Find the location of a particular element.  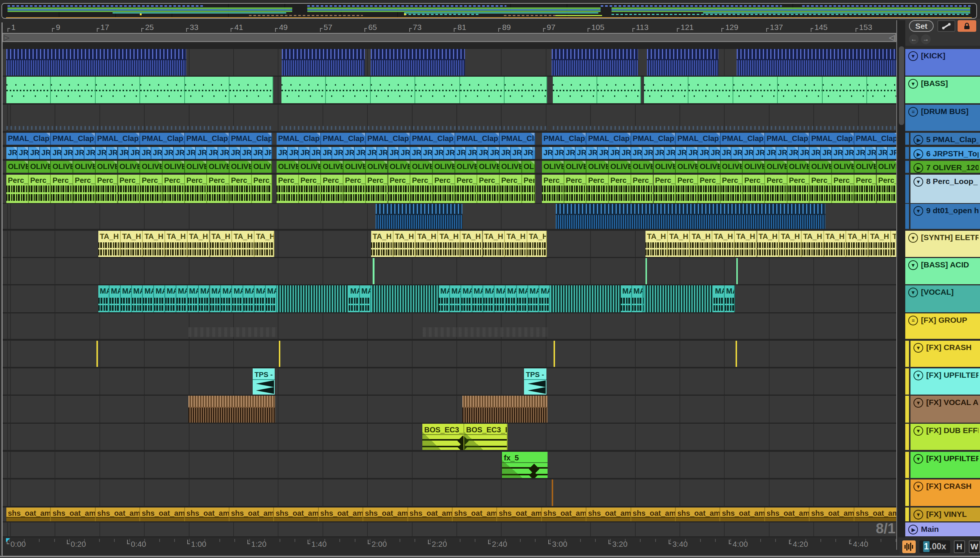

track-header-vocal: ▼[VOCAL] is located at coordinates (943, 299).